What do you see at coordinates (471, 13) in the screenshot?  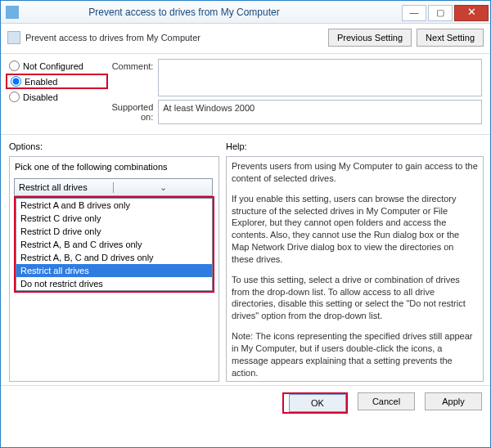 I see `close-button: ✕` at bounding box center [471, 13].